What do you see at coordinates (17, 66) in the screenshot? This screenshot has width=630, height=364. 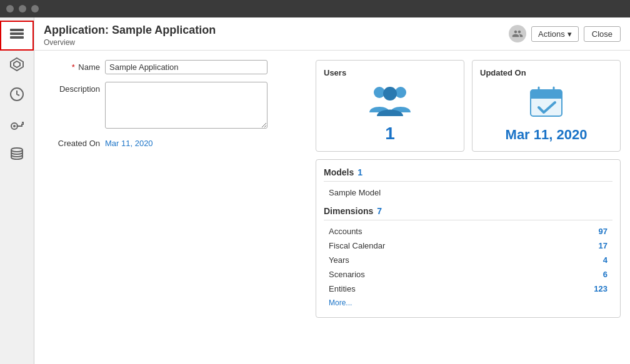 I see `models-icon` at bounding box center [17, 66].